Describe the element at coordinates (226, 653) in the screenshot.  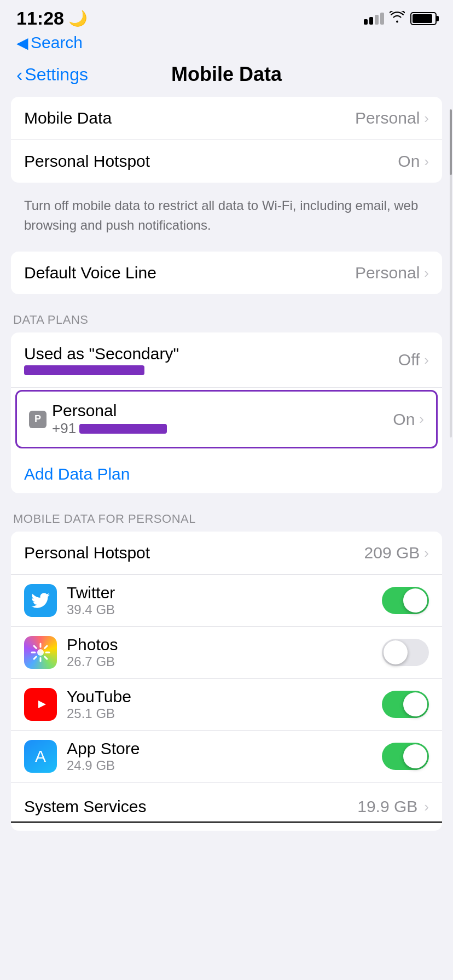
I see `photos-row: Photos 26.7 GB` at that location.